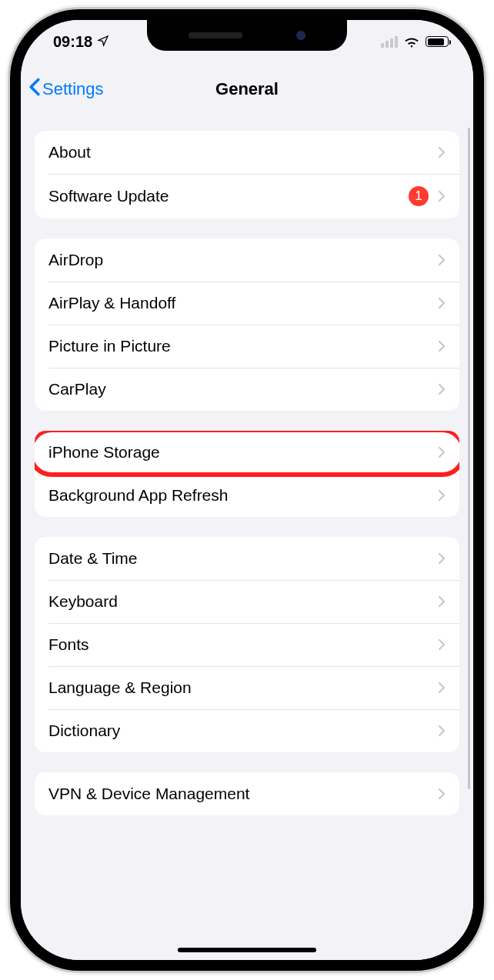 The width and height of the screenshot is (494, 980). Describe the element at coordinates (35, 89) in the screenshot. I see `chevron-left-icon` at that location.